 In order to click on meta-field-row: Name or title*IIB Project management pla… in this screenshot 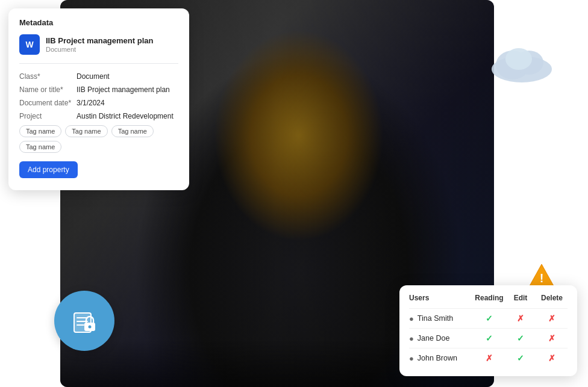, I will do `click(99, 90)`.